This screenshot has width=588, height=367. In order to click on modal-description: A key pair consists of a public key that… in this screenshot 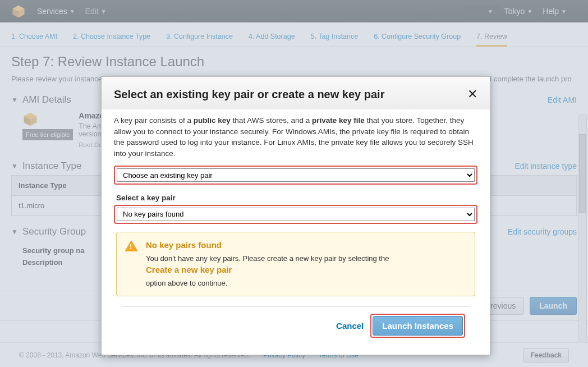, I will do `click(296, 137)`.